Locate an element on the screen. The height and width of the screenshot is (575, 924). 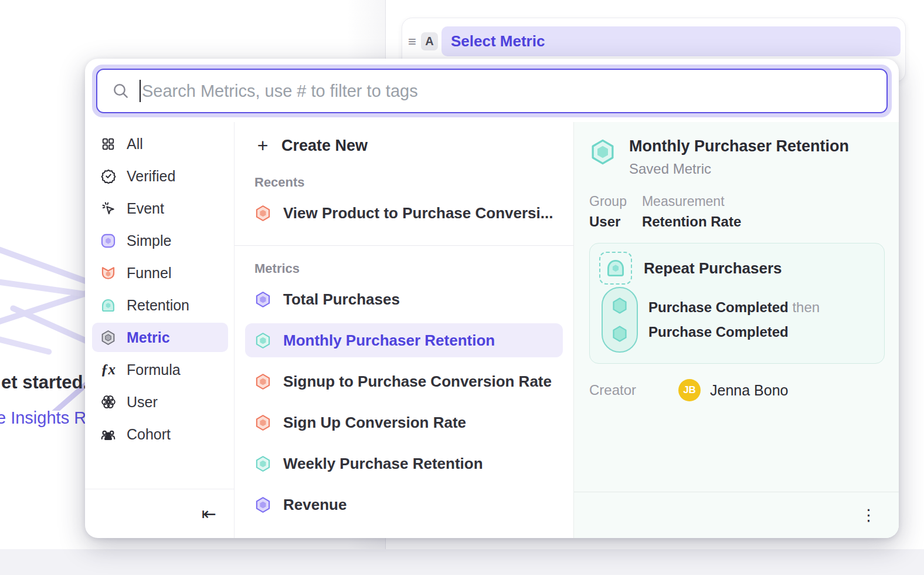
sidebar-item-label: Cohort is located at coordinates (149, 434).